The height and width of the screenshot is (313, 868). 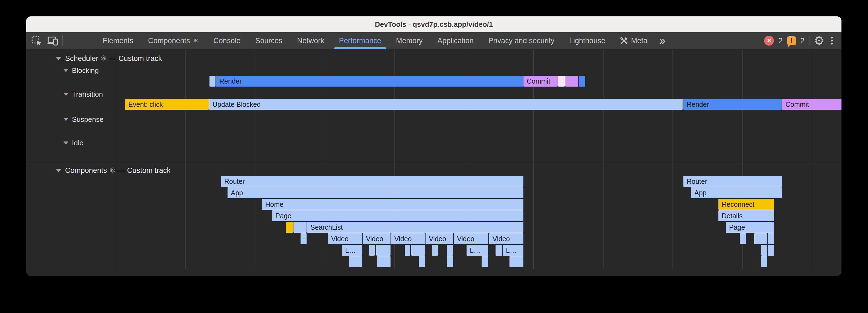 I want to click on toggle-device-toolbar-button, so click(x=53, y=41).